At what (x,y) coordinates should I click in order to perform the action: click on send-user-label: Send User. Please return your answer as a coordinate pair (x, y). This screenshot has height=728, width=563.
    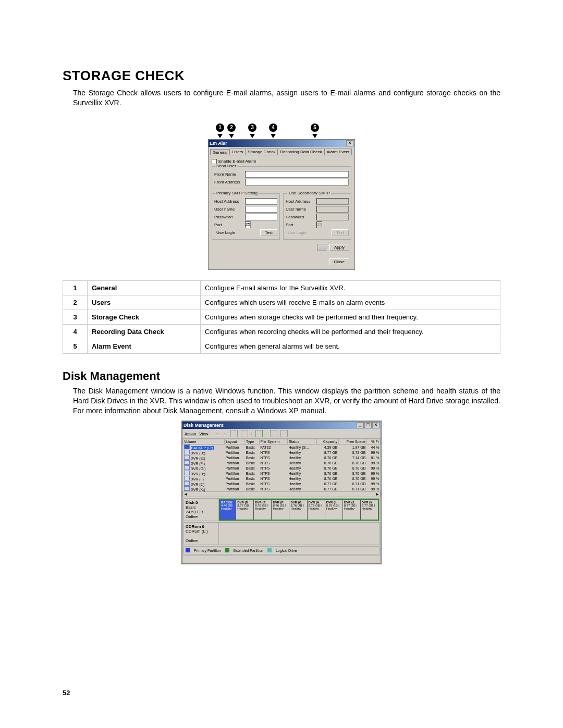
    Looking at the image, I should click on (226, 166).